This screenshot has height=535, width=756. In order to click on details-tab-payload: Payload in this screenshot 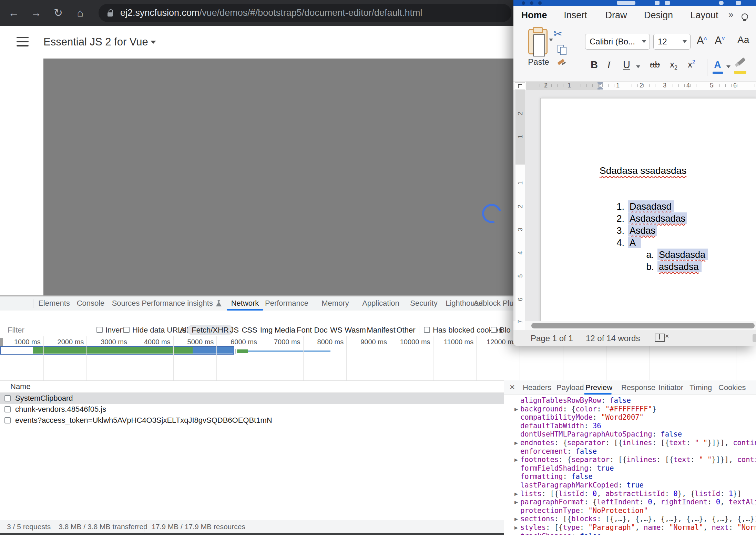, I will do `click(570, 388)`.